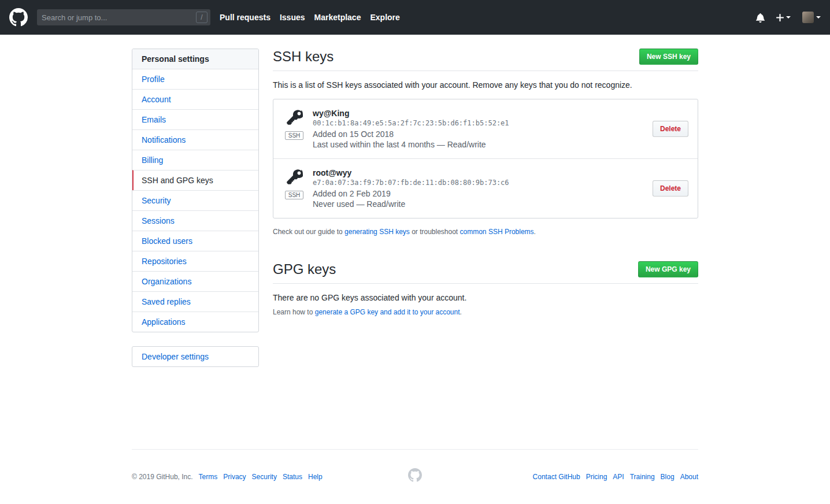  I want to click on nav-explore: Explore, so click(385, 17).